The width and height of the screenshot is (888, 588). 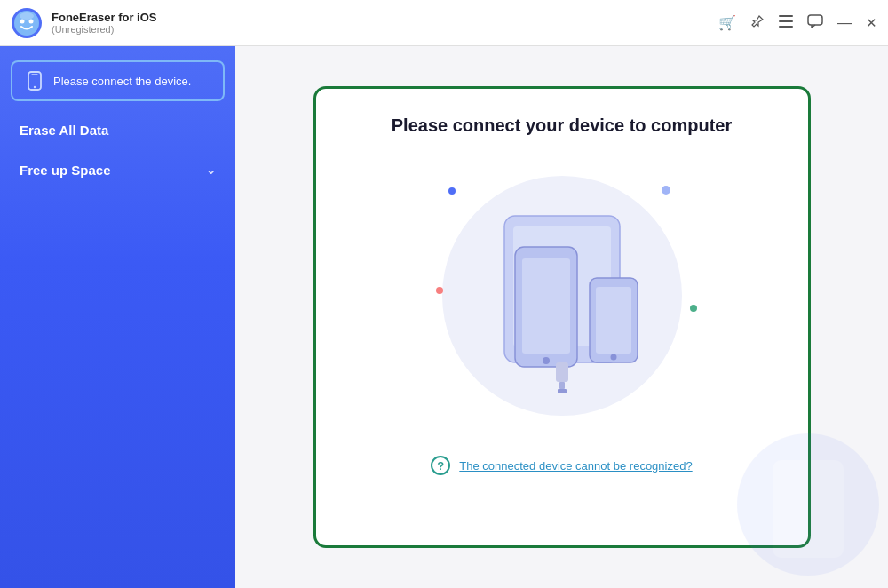 What do you see at coordinates (104, 18) in the screenshot?
I see `app-name: FoneEraser for iOS` at bounding box center [104, 18].